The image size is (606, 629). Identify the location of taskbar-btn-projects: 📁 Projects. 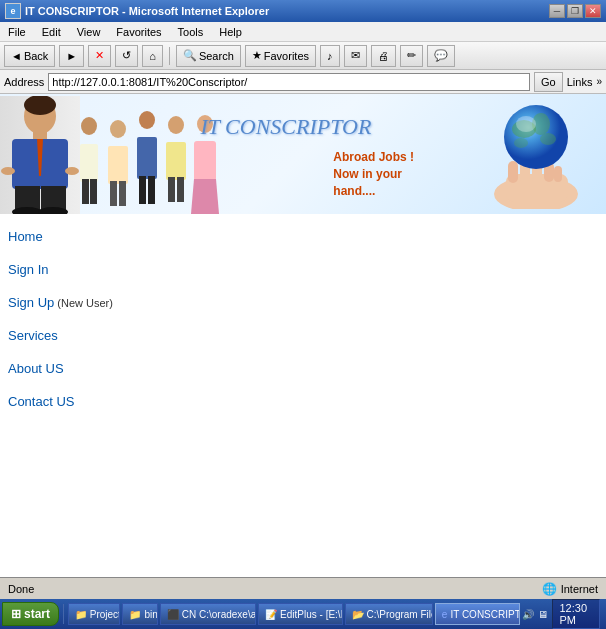
(94, 614).